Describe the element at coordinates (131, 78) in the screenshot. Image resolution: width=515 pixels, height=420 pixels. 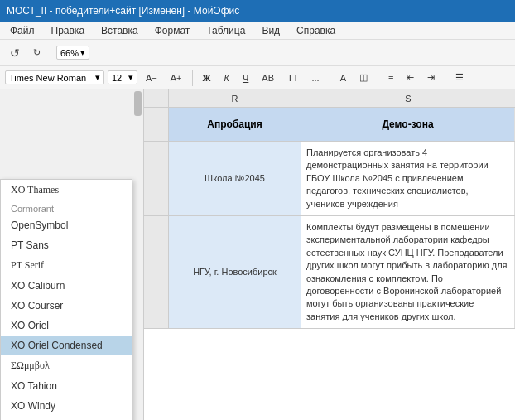
I see `font-size-arrow-icon: ▾` at that location.